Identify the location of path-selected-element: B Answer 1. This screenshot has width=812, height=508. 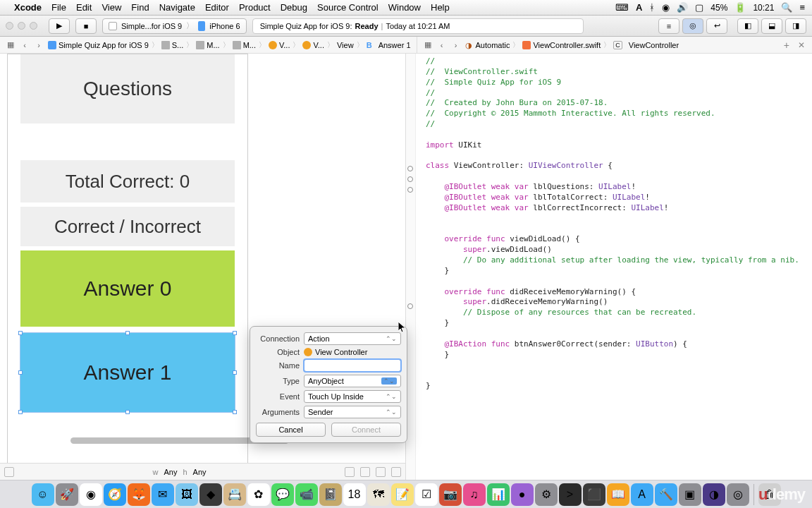
(389, 45).